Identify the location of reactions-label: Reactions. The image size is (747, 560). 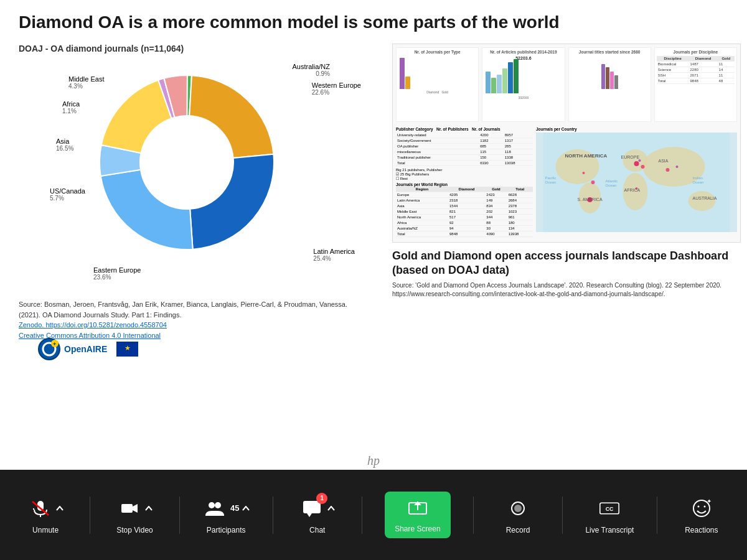
(701, 530).